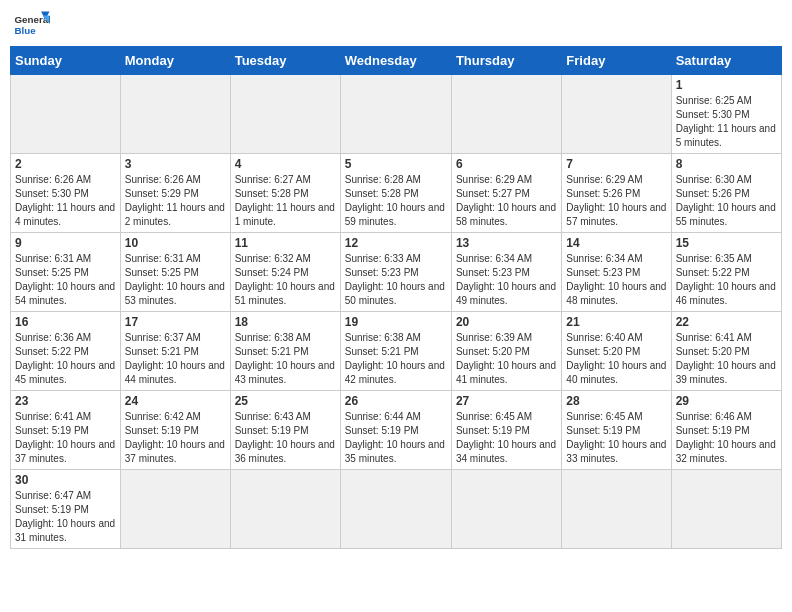 This screenshot has width=792, height=612. I want to click on generalblue-logo-icon: General Blue, so click(32, 24).